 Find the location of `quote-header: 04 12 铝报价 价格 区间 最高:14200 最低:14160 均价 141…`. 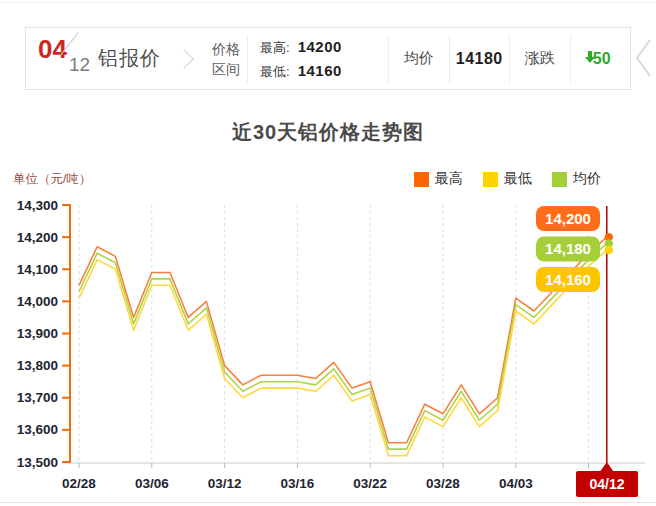

quote-header: 04 12 铝报价 价格 区间 最高:14200 最低:14160 均价 141… is located at coordinates (328, 58).